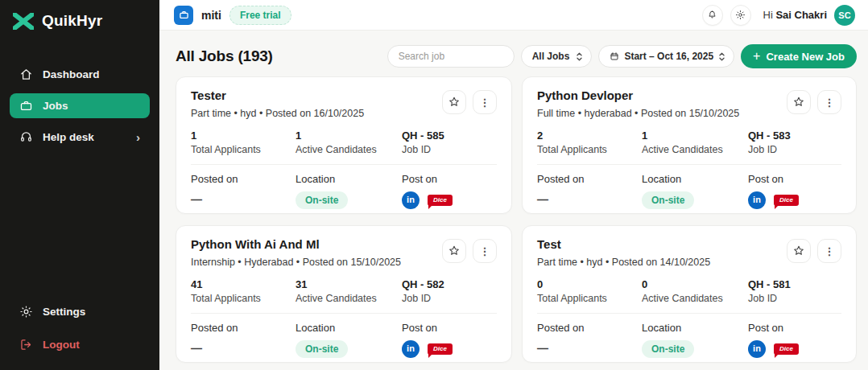 The image size is (868, 370). Describe the element at coordinates (80, 137) in the screenshot. I see `sidebar-item-help-desk: Help desk ›` at that location.